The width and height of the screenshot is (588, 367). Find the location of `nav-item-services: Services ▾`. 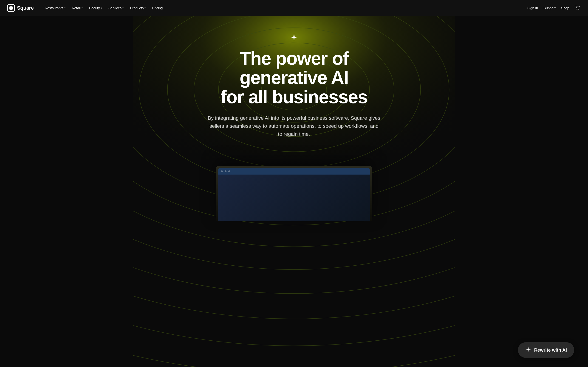

nav-item-services: Services ▾ is located at coordinates (116, 8).